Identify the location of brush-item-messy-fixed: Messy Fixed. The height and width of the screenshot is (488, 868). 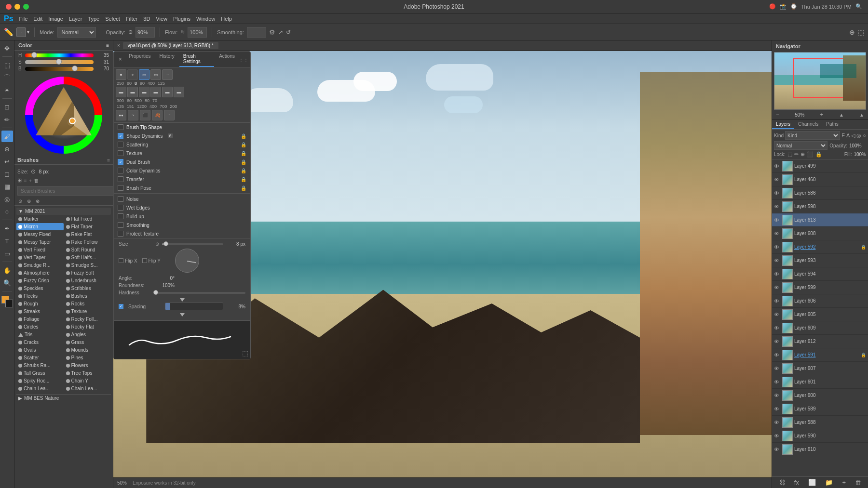
(40, 234).